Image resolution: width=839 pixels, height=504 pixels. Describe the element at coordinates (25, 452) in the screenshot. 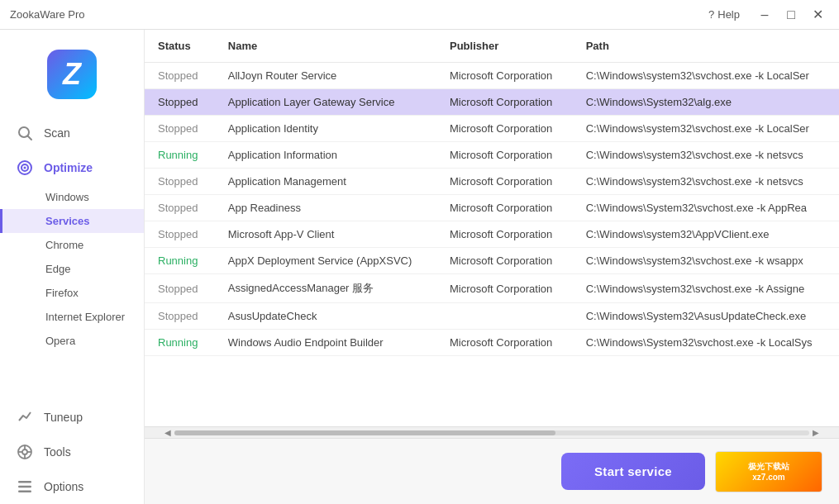

I see `tools-icon` at that location.